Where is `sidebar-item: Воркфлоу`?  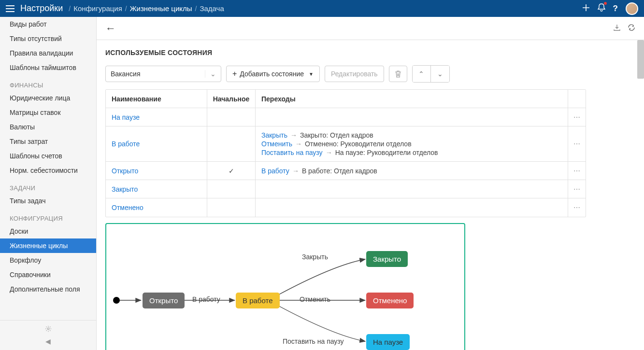
sidebar-item: Воркфлоу is located at coordinates (48, 260).